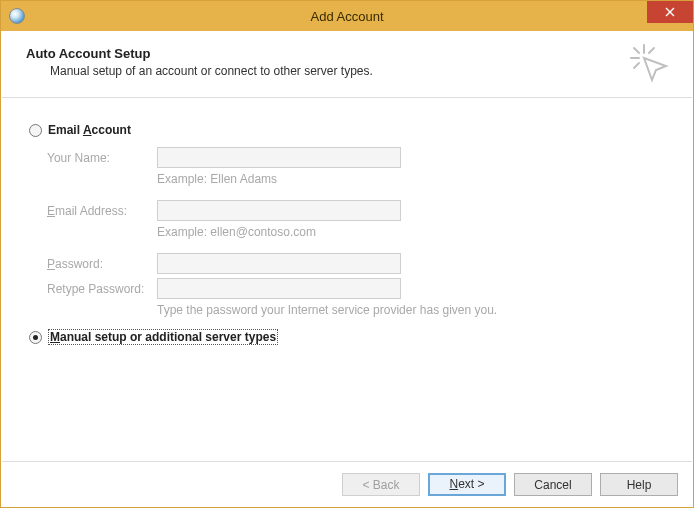  I want to click on close-icon, so click(670, 12).